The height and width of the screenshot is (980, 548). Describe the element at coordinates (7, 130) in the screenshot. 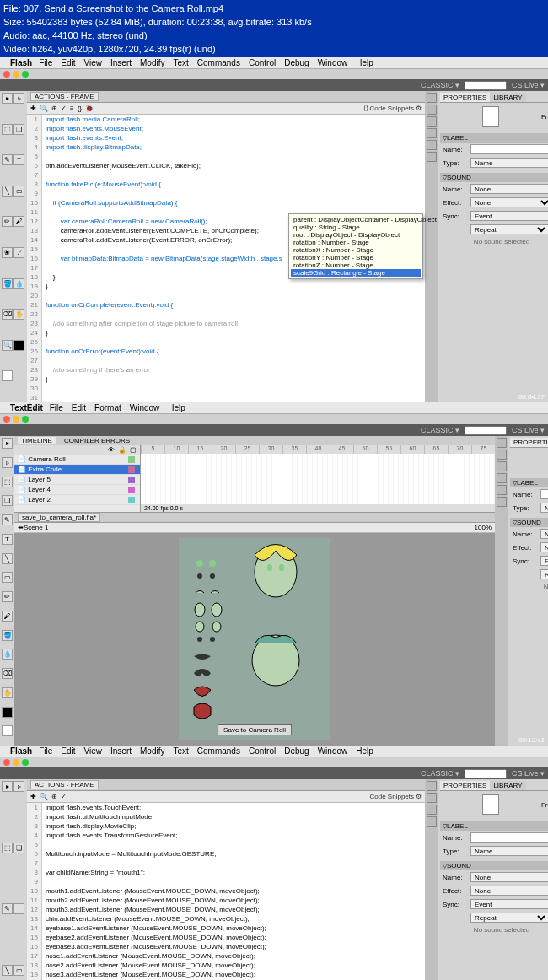

I see `free-transform-tool: ⬚` at that location.